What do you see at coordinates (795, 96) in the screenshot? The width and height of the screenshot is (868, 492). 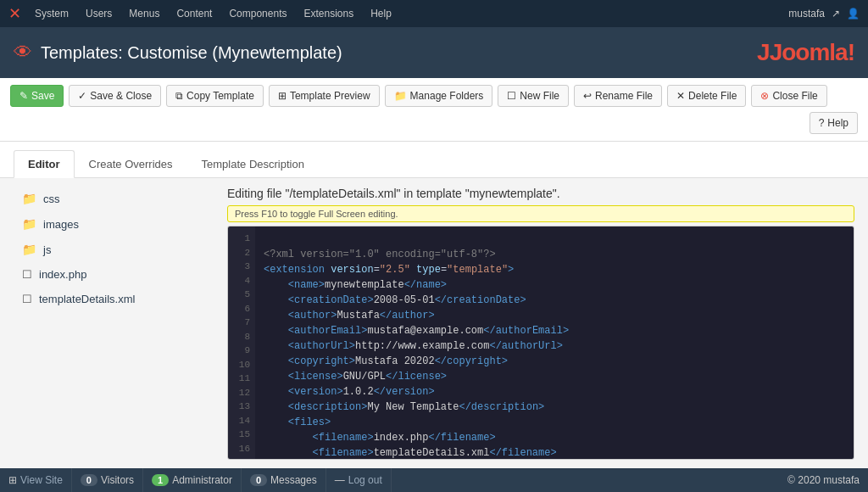 I see `close-file-label: Close File` at bounding box center [795, 96].